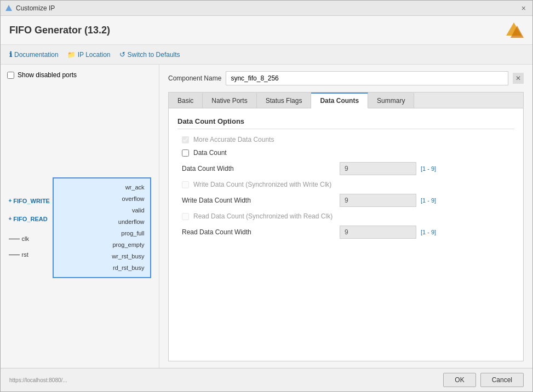  What do you see at coordinates (150, 55) in the screenshot?
I see `switch-defaults-link: ↺ Switch to Defaults` at bounding box center [150, 55].